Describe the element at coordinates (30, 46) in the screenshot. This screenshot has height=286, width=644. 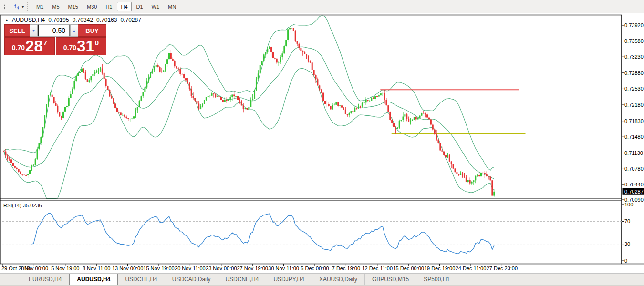
I see `sell-price-display: 0.70 28 7` at that location.